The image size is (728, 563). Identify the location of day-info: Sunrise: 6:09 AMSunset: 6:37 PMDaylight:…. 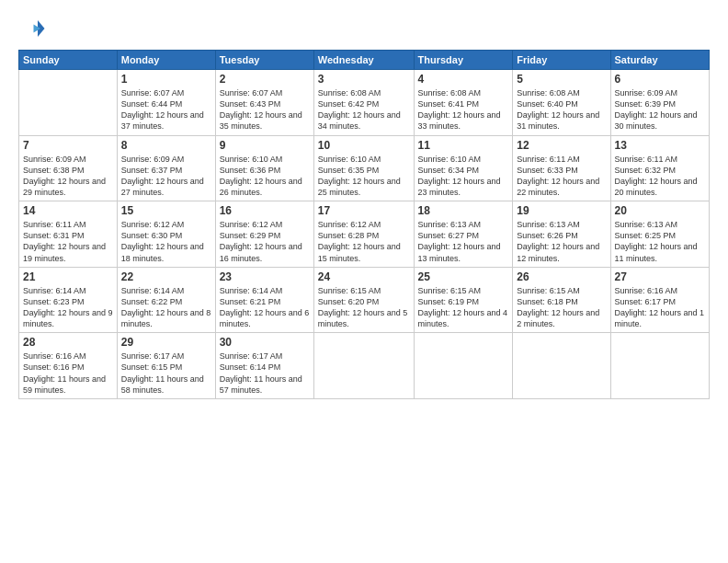
(166, 177).